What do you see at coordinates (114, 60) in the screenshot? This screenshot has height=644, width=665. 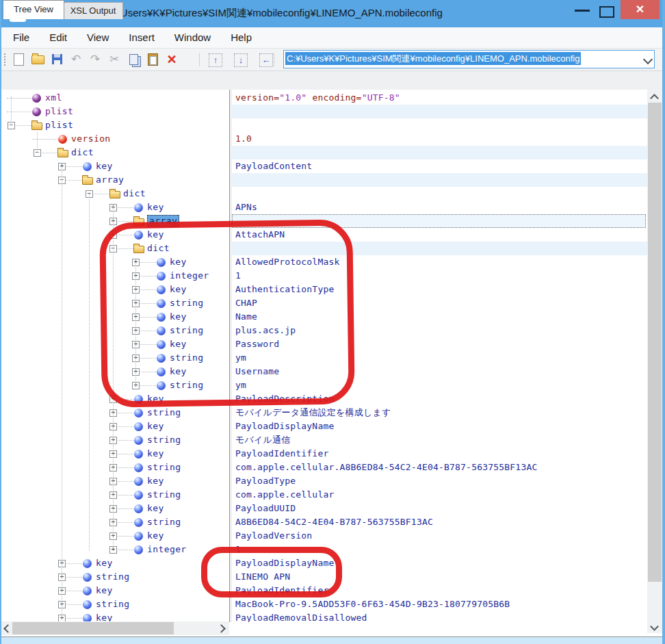 I see `cut-button: ✂` at bounding box center [114, 60].